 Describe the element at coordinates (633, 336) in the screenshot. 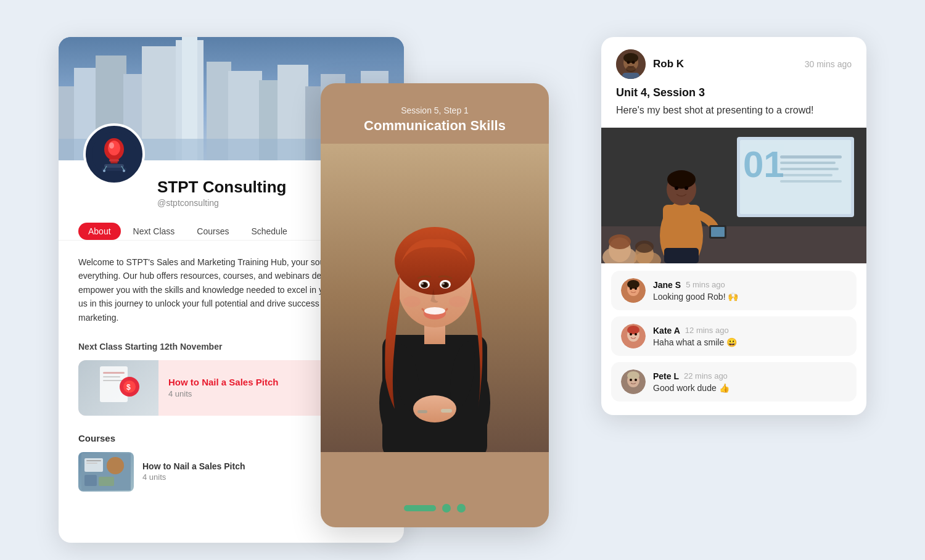

I see `kate-avatar` at that location.